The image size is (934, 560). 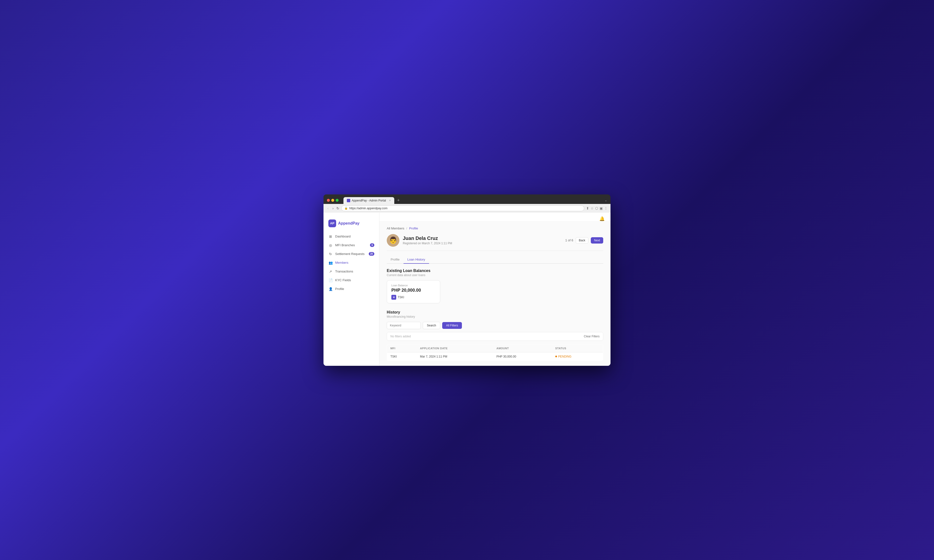 I want to click on sidebar-item-dashboard-label: Dashboard, so click(x=343, y=236).